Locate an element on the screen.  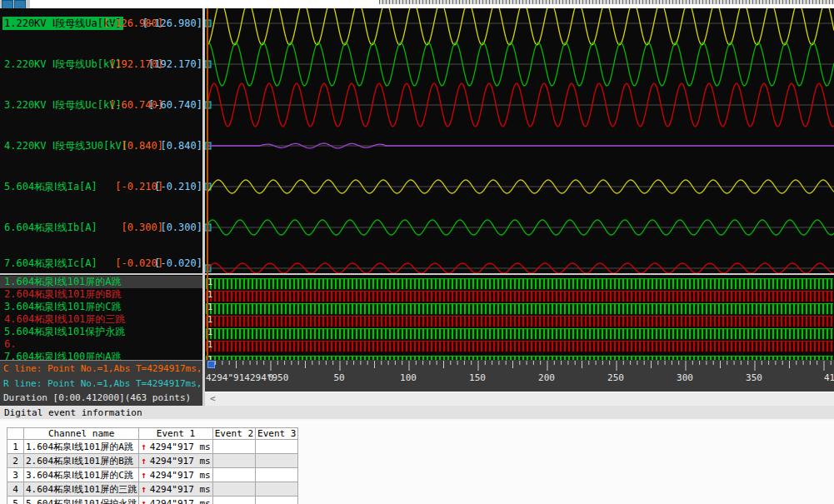
analog-channel-row: 6.604柘泉Ⅰ线Ib[A][0.300][0.300] is located at coordinates (103, 227).